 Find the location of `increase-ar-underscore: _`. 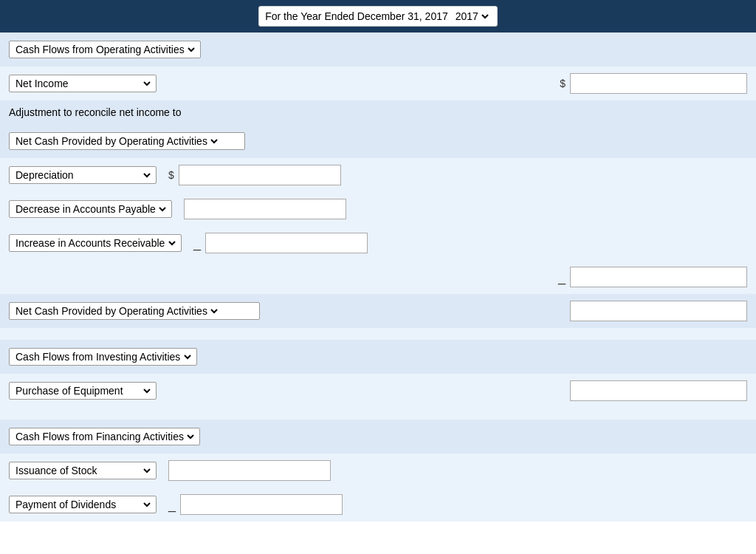

increase-ar-underscore: _ is located at coordinates (197, 243).